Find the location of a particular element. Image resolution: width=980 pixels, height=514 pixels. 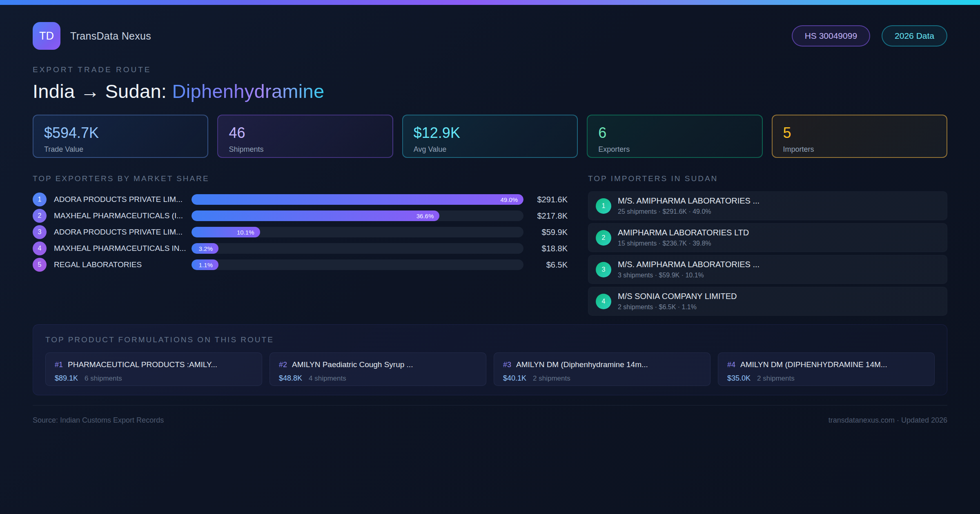

stat-label: Shipments is located at coordinates (305, 149).